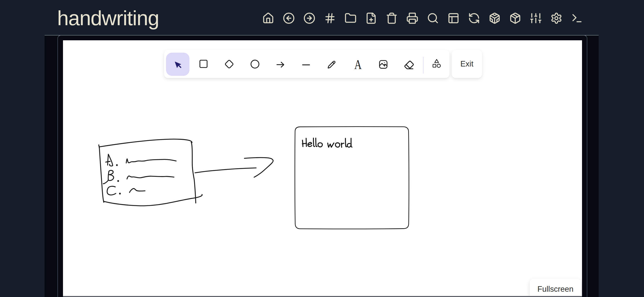 Image resolution: width=644 pixels, height=297 pixels. Describe the element at coordinates (358, 64) in the screenshot. I see `svg-text: A` at that location.